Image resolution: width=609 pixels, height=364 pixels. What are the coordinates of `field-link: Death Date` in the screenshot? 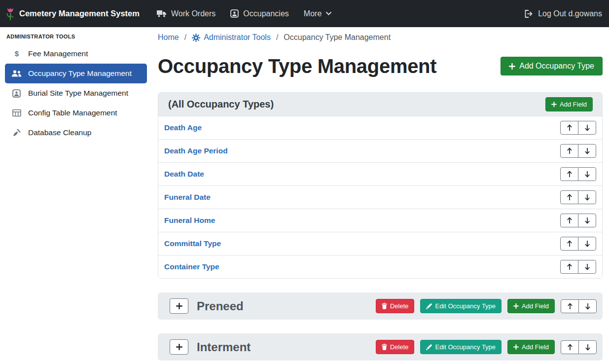 It's located at (184, 174).